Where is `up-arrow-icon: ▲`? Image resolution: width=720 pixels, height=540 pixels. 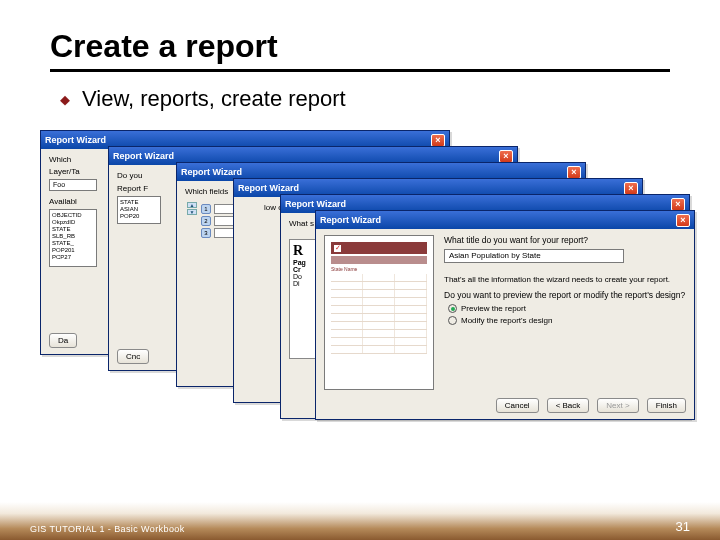 up-arrow-icon: ▲ is located at coordinates (192, 205).